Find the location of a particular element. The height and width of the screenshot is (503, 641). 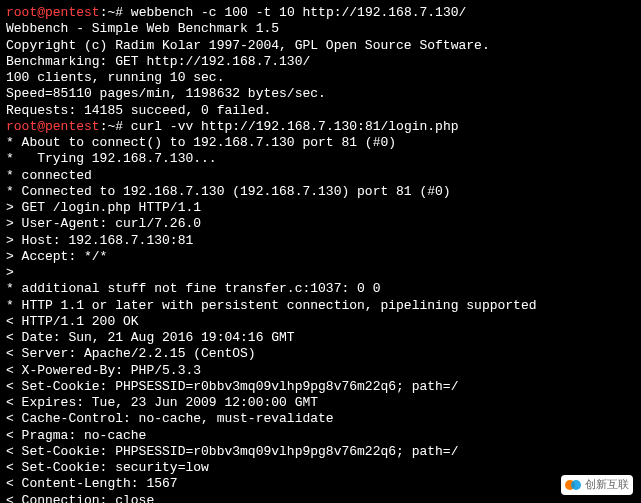

output-line: < X-Powered-By: PHP/5.3.3 is located at coordinates (320, 371).